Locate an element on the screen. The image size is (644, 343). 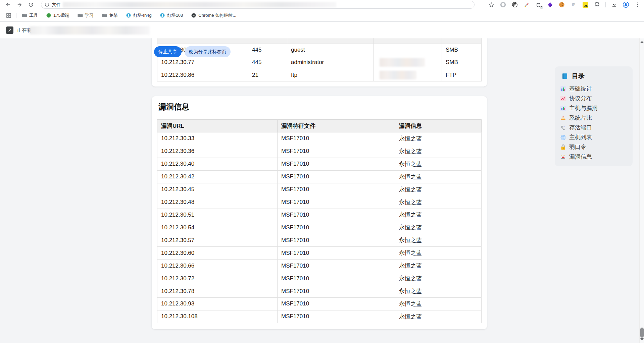
toc-item-os-share: 系统占比 is located at coordinates (595, 118).